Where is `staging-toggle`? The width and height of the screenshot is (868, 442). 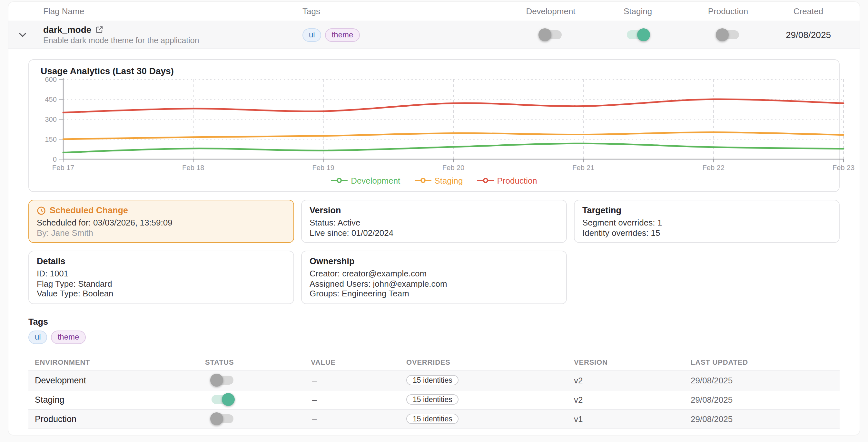 staging-toggle is located at coordinates (638, 35).